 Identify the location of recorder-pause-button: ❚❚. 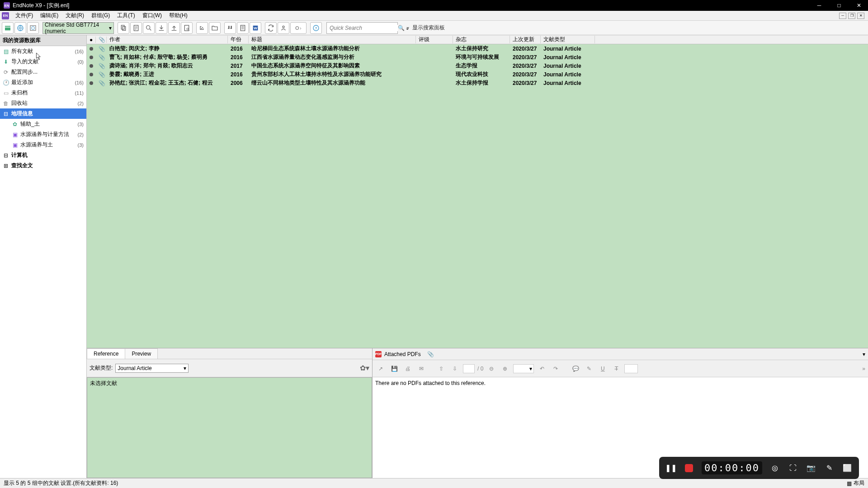
(671, 468).